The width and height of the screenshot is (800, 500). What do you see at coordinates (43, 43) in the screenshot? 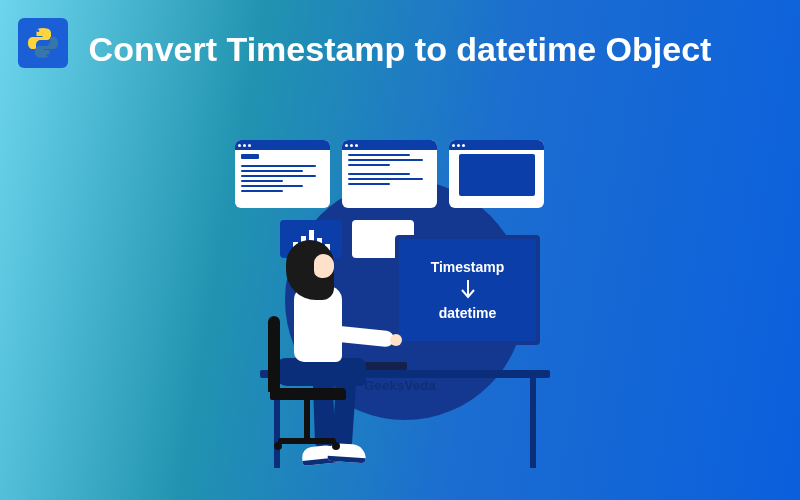
I see `python-logo-badge` at bounding box center [43, 43].